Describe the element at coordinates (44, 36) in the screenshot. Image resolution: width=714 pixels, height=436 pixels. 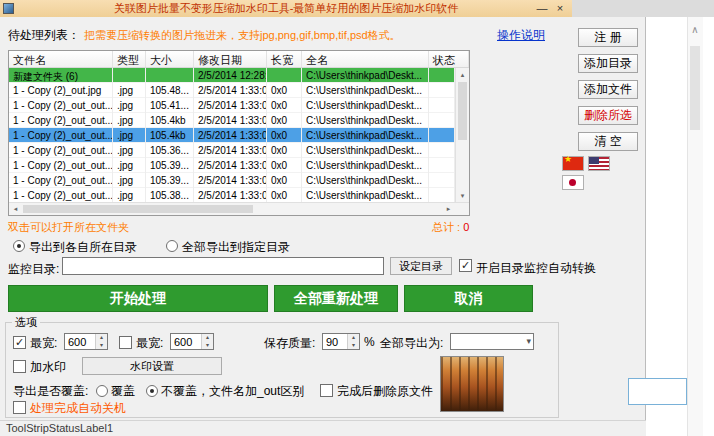
I see `pending-list-label: 待处理列表：` at that location.